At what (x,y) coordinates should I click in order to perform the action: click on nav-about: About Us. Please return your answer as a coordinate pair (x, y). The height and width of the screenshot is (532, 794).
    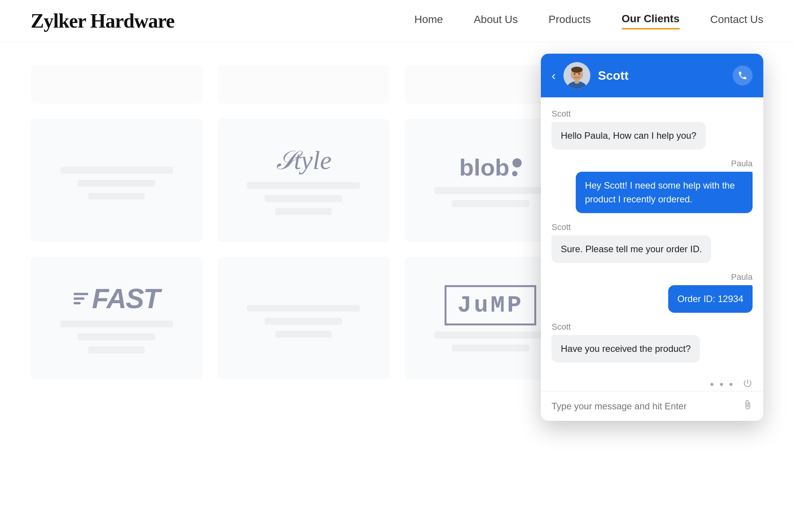
    Looking at the image, I should click on (496, 21).